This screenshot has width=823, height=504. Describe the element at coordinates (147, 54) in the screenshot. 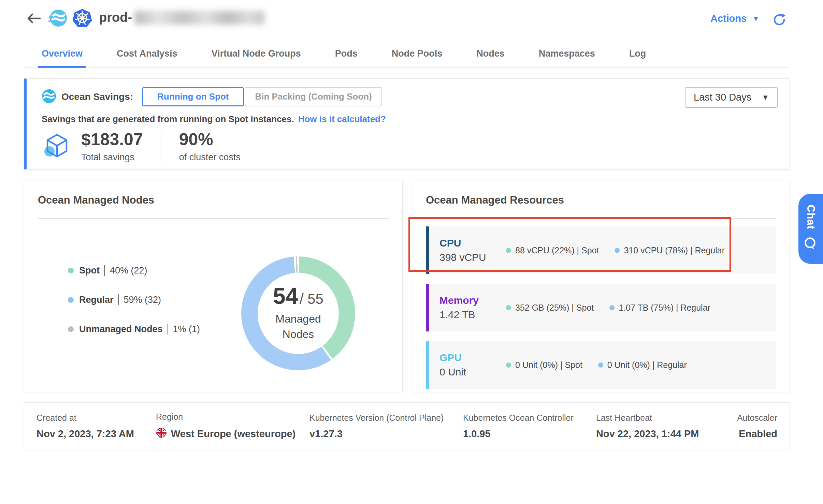

I see `tab-cost-analysis: Cost Analysis` at that location.